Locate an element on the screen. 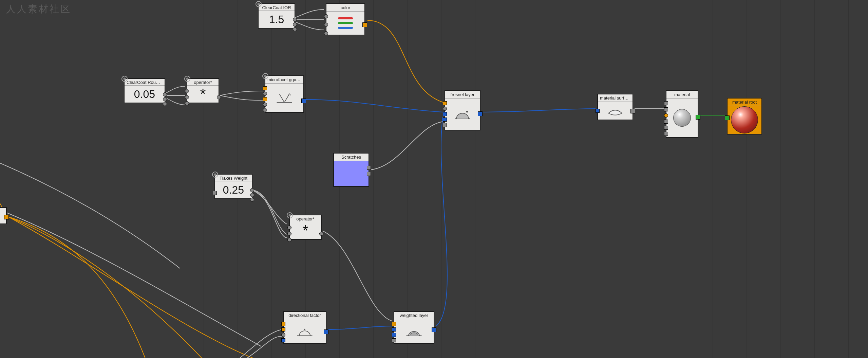  node-value: 0.05 is located at coordinates (145, 94).